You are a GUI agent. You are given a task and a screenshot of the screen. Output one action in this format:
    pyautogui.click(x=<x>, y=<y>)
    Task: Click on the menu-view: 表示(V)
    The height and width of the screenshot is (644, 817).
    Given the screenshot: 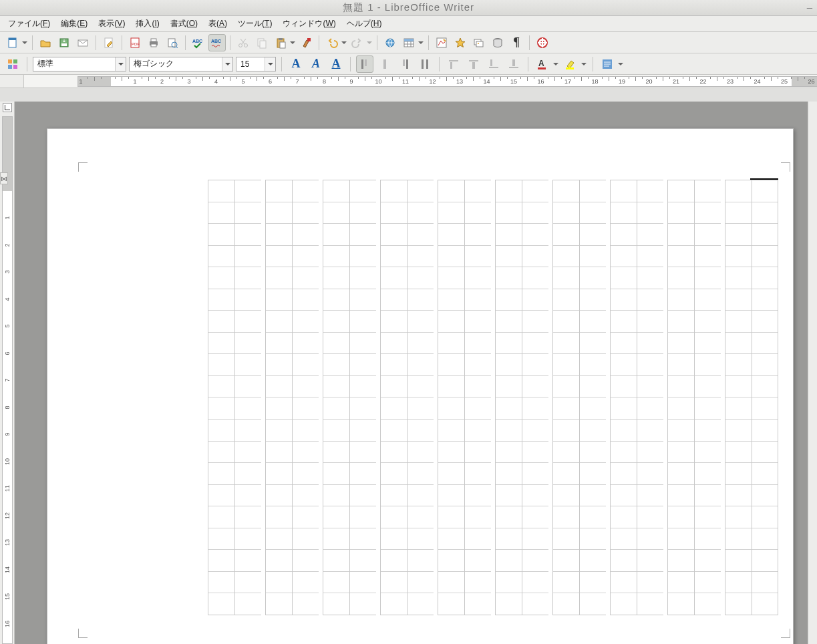 What is the action you would take?
    pyautogui.click(x=112, y=24)
    